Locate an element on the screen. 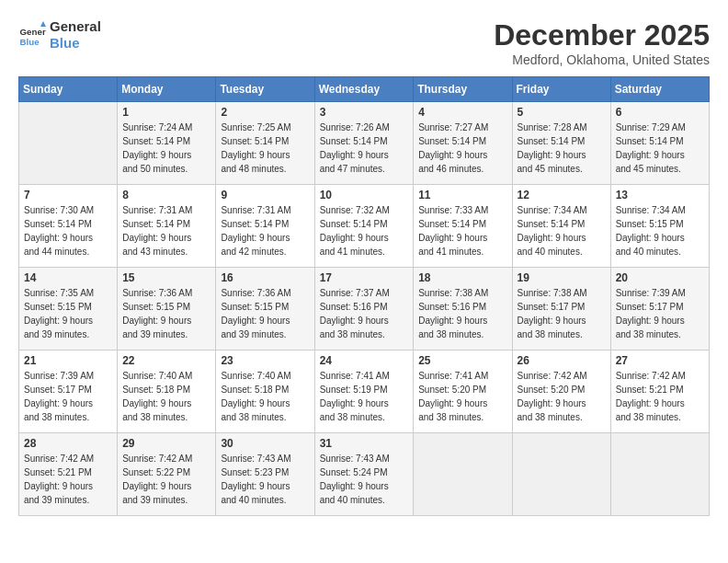  day-info: Sunrise: 7:34 AM Sunset: 5:14 PM Dayligh… is located at coordinates (562, 231).